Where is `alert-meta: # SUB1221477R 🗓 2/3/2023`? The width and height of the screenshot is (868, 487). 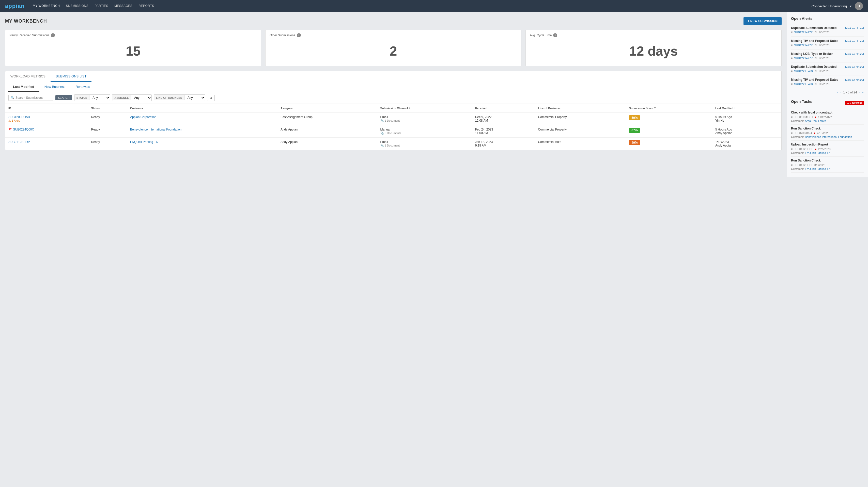 alert-meta: # SUB1221477R 🗓 2/3/2023 is located at coordinates (828, 45).